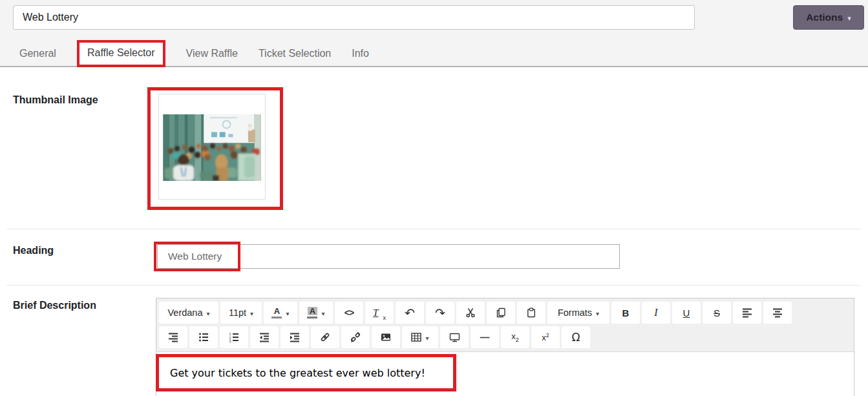 This screenshot has height=396, width=868. What do you see at coordinates (505, 313) in the screenshot?
I see `toolbar-row-1: Verdana ▾ 11pt ▾ A ▾ A ▾` at bounding box center [505, 313].